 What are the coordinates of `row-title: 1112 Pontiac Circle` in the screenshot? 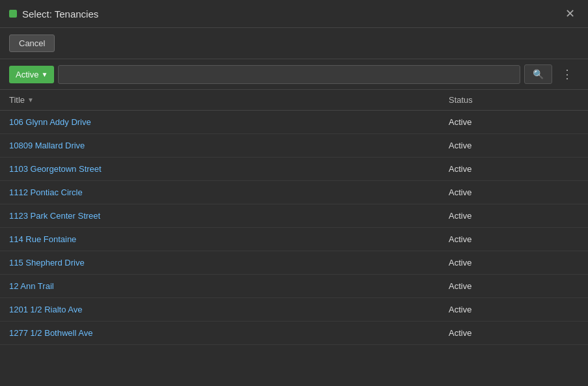 It's located at (229, 193).